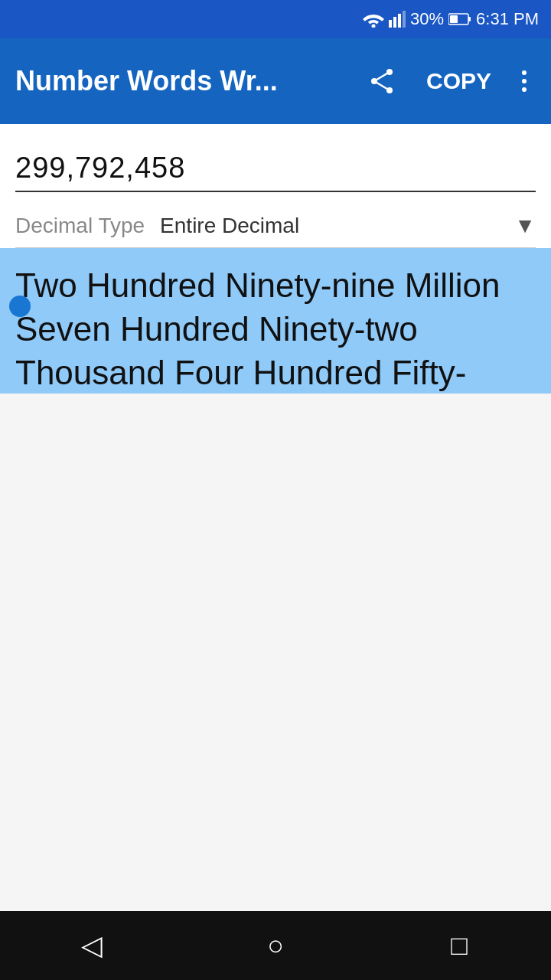 The width and height of the screenshot is (551, 980). Describe the element at coordinates (276, 946) in the screenshot. I see `home-button: ○` at that location.